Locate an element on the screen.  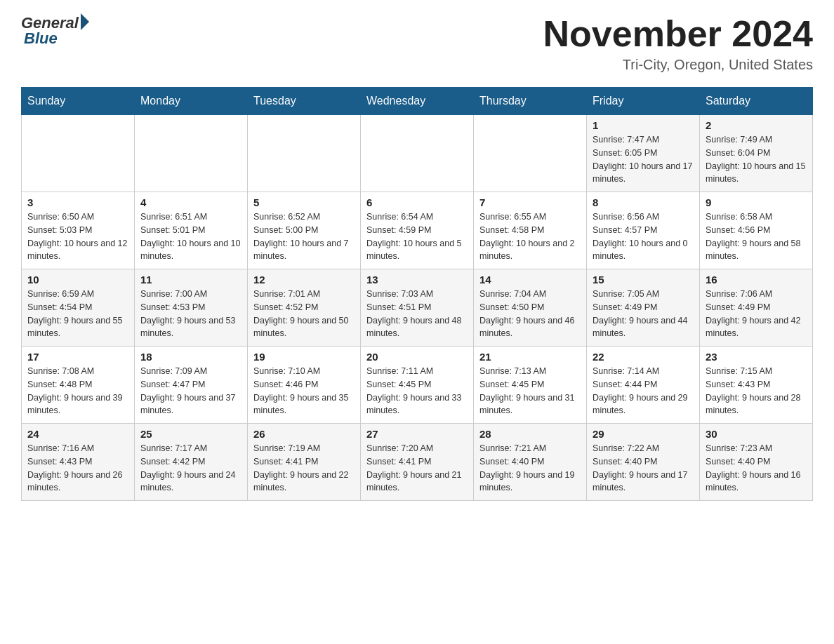
day-info: Sunrise: 7:08 AMSunset: 4:48 PMDaylight:… is located at coordinates (78, 391).